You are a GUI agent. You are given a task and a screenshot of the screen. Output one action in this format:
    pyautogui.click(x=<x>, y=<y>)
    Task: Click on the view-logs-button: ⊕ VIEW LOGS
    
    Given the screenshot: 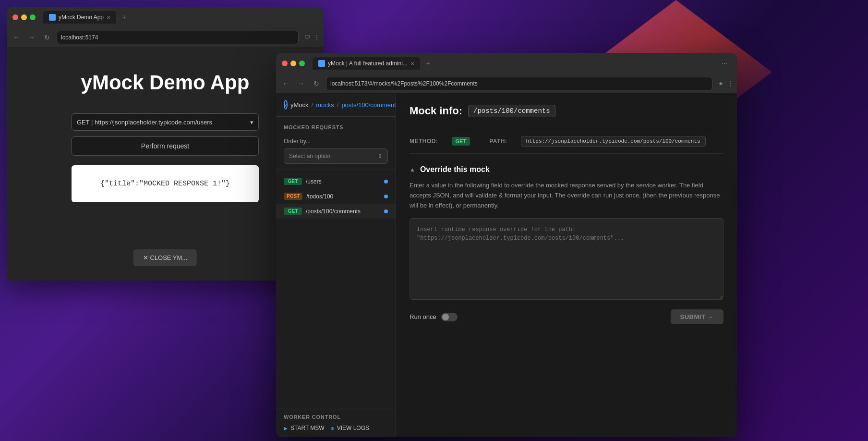 What is the action you would take?
    pyautogui.click(x=350, y=428)
    